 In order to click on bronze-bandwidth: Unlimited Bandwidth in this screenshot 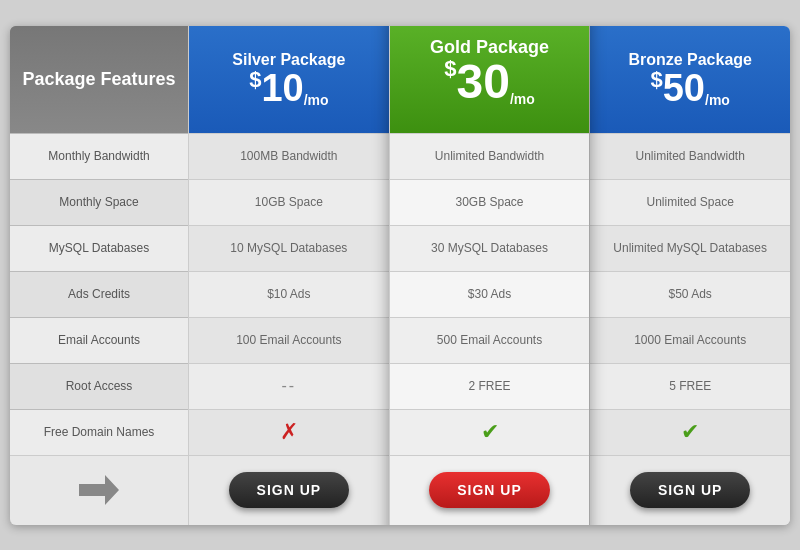, I will do `click(690, 156)`.